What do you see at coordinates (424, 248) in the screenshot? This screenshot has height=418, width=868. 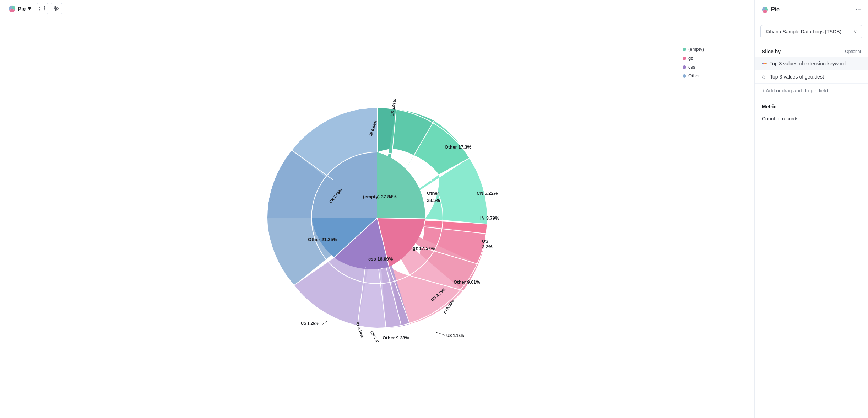 I see `label-gz-1757: gz 17.57%` at bounding box center [424, 248].